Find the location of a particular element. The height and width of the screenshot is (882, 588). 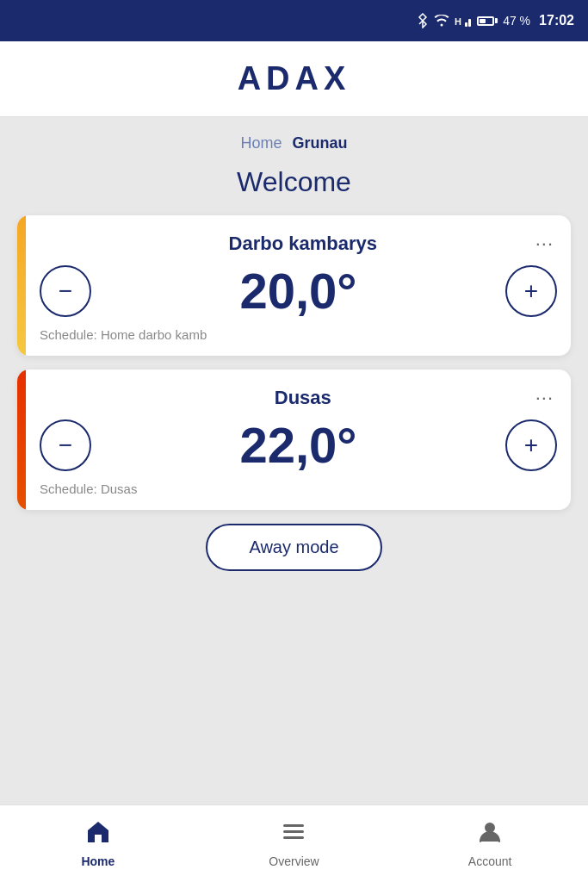

account-nav-label: Account is located at coordinates (491, 861).